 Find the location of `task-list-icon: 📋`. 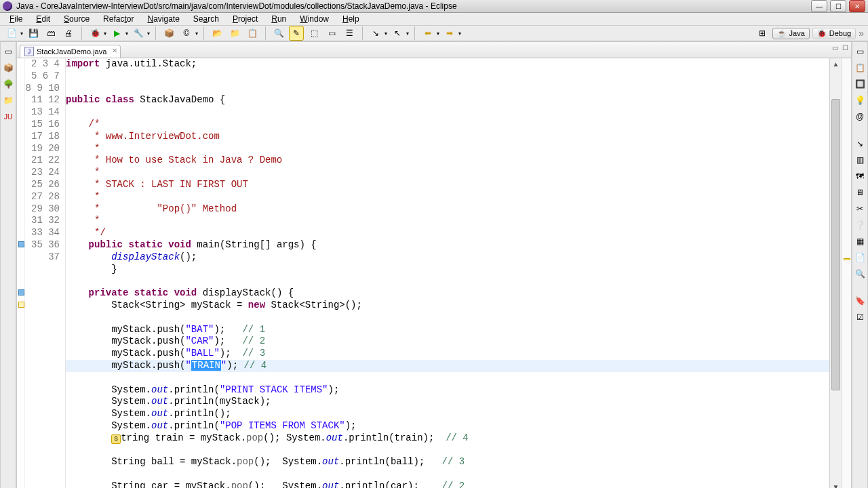

task-list-icon: 📋 is located at coordinates (860, 68).